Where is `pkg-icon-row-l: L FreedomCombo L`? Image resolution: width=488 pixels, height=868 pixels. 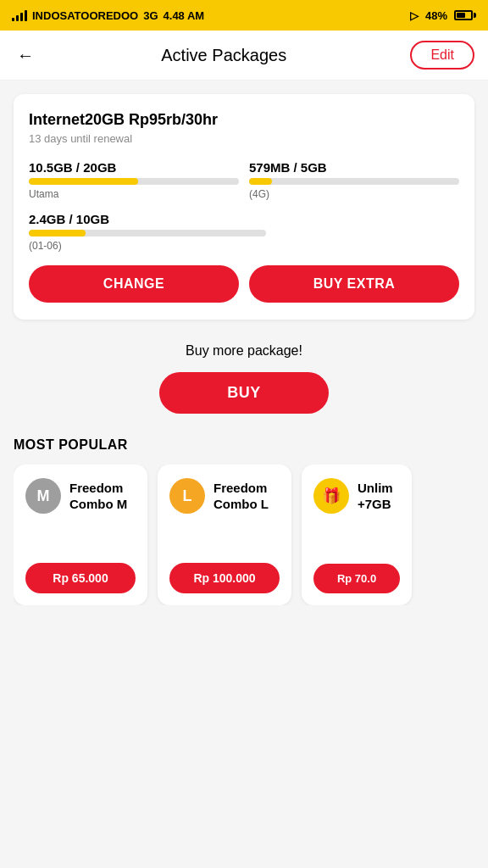
pkg-icon-row-l: L FreedomCombo L is located at coordinates (219, 496).